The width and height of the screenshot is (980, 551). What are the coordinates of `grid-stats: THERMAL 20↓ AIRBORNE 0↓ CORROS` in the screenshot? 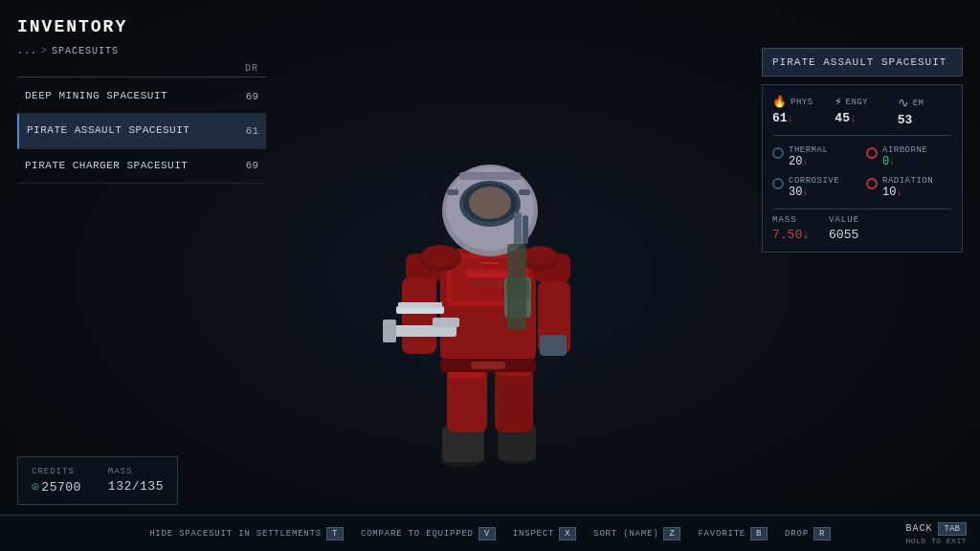 It's located at (862, 172).